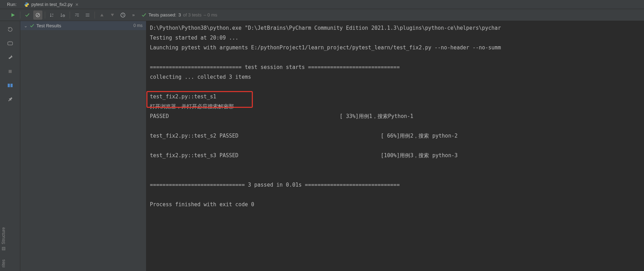 The image size is (644, 271). What do you see at coordinates (322, 5) in the screenshot?
I see `run-tabbar: Run: pytest in test_fix2.py ×` at bounding box center [322, 5].